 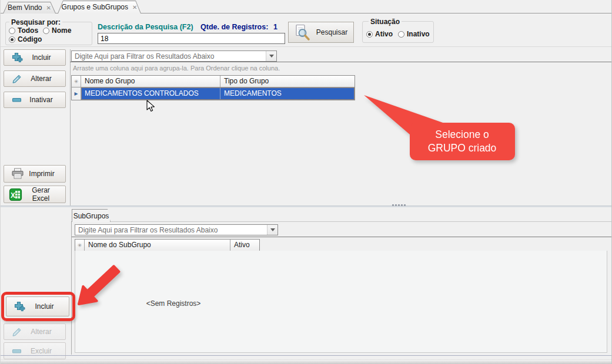 What do you see at coordinates (342, 237) in the screenshot?
I see `subfilter-band-border` at bounding box center [342, 237].